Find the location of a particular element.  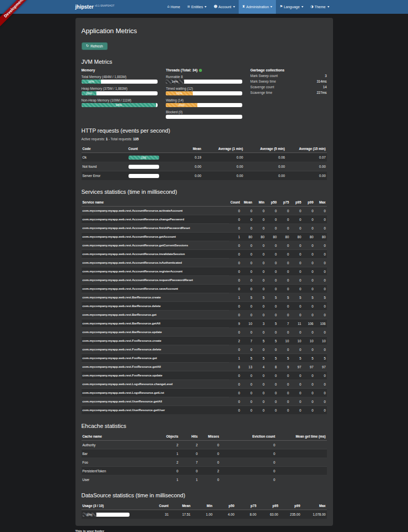

cache-objects: 2 is located at coordinates (169, 445).